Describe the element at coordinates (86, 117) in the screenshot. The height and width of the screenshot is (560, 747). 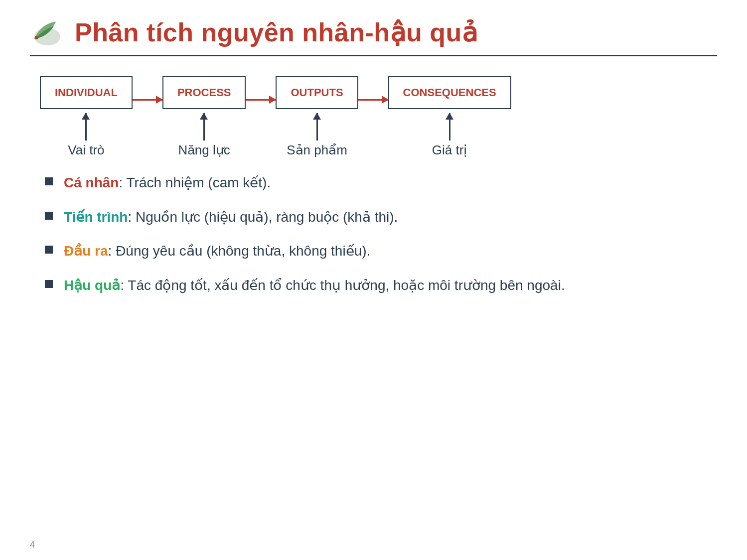
I see `diagram-item-individual: INDIVIDUAL Vai trò` at that location.